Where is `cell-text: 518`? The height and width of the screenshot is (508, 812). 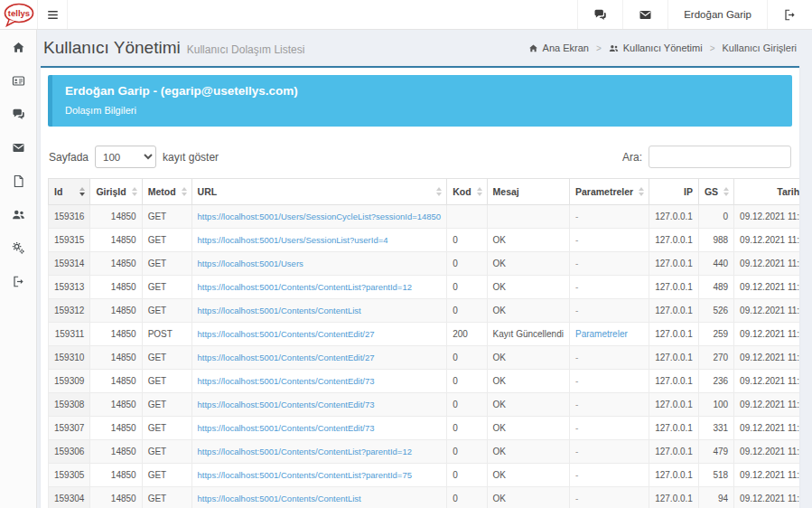 cell-text: 518 is located at coordinates (721, 475).